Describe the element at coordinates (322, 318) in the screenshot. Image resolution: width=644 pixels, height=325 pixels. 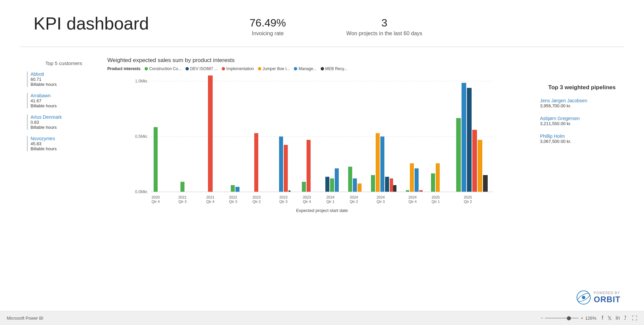
I see `bottom-bar: Microsoft Power BI − + 126% f 𝕏 in ⤴ ⛶` at that location.